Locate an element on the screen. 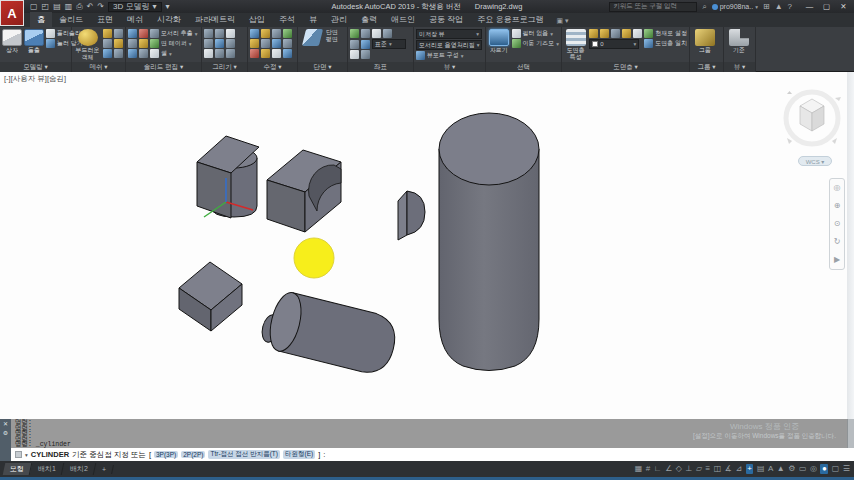  save-icon: ▤ is located at coordinates (57, 6).